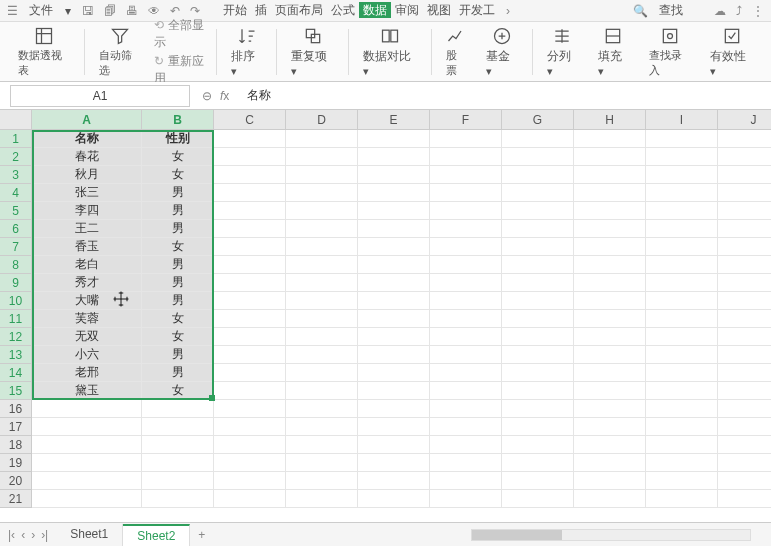  I want to click on row-header: 9, so click(16, 283).